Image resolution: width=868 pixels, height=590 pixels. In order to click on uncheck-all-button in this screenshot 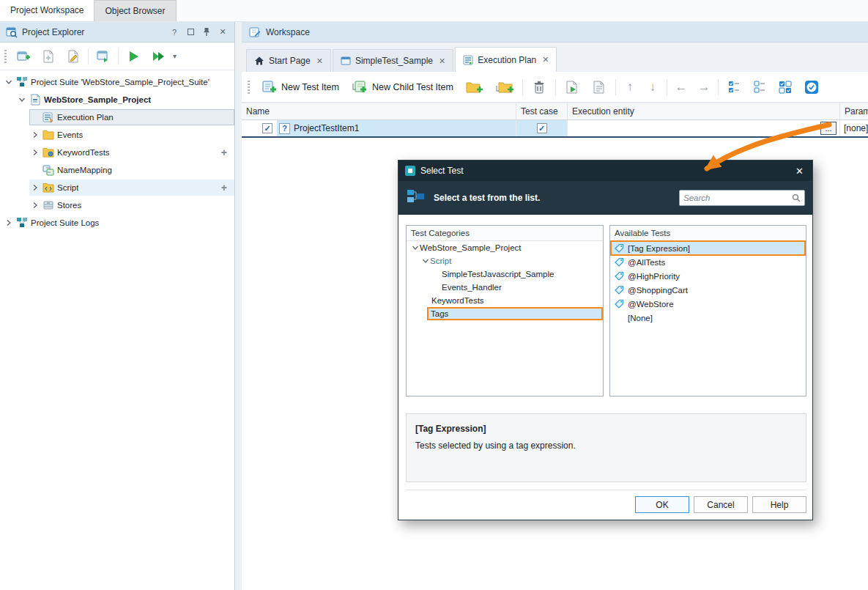, I will do `click(760, 87)`.